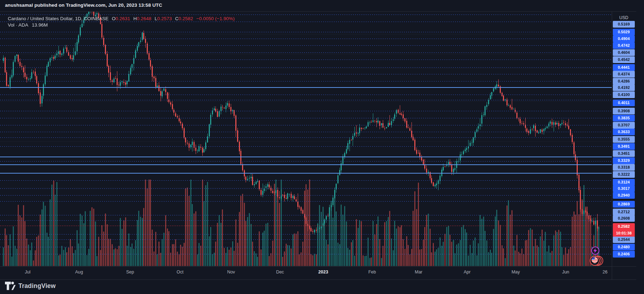 Image resolution: width=644 pixels, height=294 pixels. What do you see at coordinates (372, 272) in the screenshot?
I see `time-axis-label-Feb: Feb` at bounding box center [372, 272].